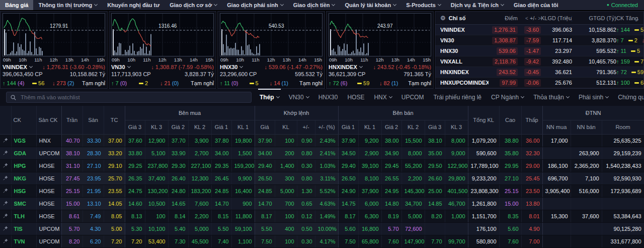 The image size is (644, 248). What do you see at coordinates (270, 97) in the screenshot?
I see `tab-0: Thép` at bounding box center [270, 97].